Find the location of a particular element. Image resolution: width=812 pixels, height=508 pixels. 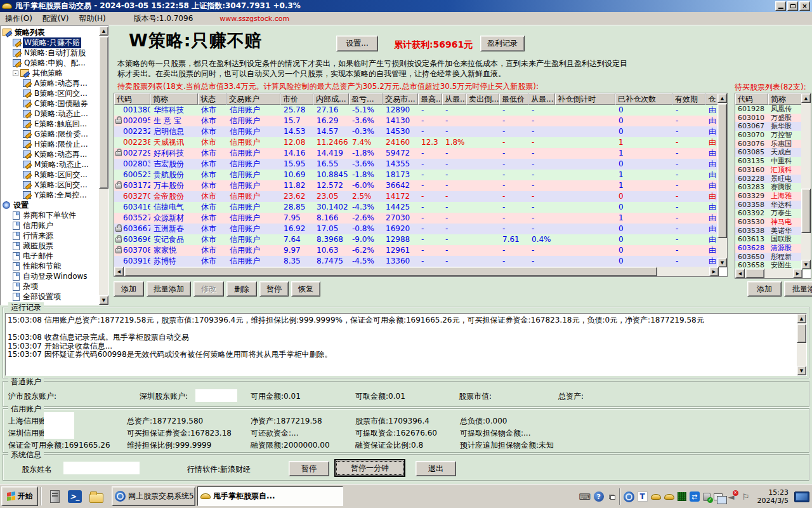

minimize-button is located at coordinates (780, 6).